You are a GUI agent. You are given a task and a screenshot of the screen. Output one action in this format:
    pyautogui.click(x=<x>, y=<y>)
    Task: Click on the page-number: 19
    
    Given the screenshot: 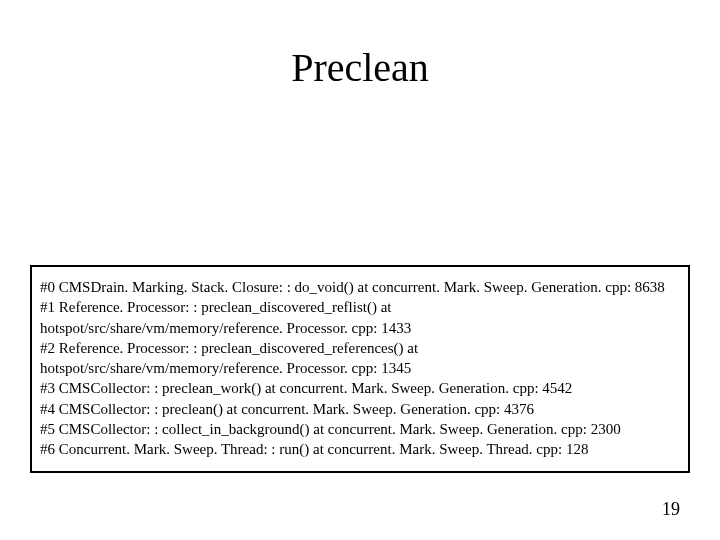 What is the action you would take?
    pyautogui.click(x=671, y=510)
    